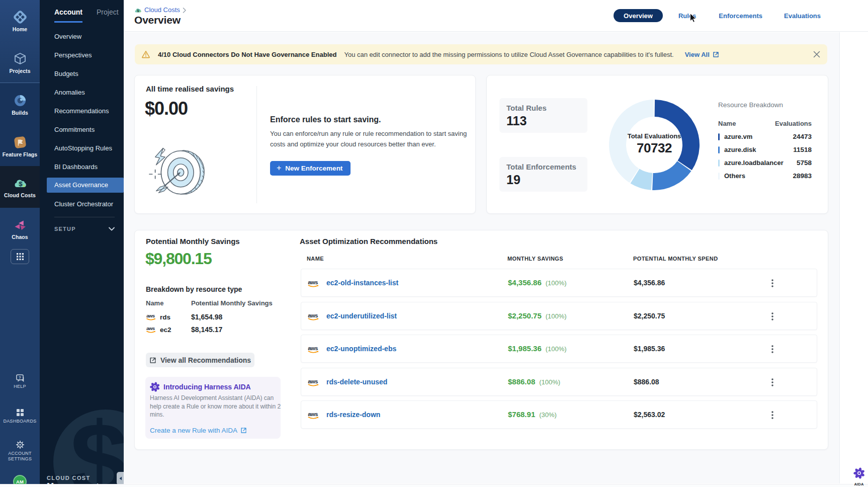  Describe the element at coordinates (162, 10) in the screenshot. I see `breadcrumb-cloud-costs-link: Cloud Costs` at that location.